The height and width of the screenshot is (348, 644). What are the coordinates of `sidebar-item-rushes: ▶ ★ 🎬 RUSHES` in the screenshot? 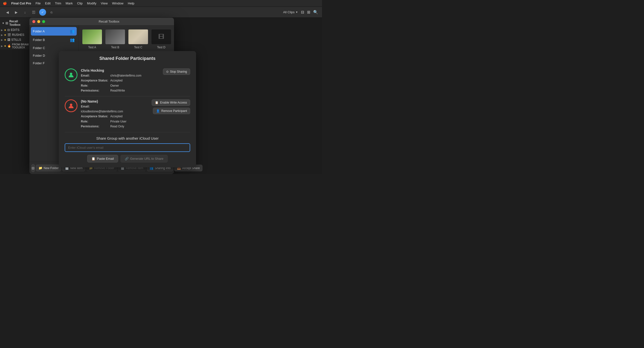 It's located at (16, 35).